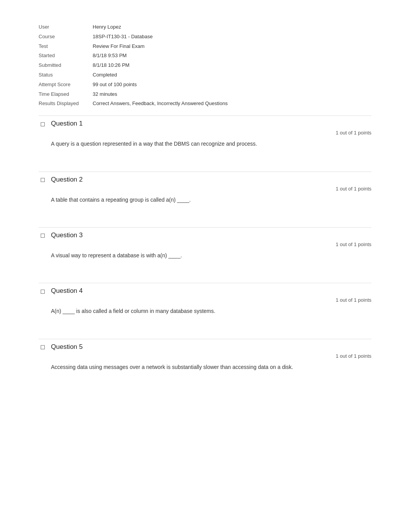 This screenshot has height=532, width=410. What do you see at coordinates (66, 56) in the screenshot?
I see `info-label: Started` at bounding box center [66, 56].